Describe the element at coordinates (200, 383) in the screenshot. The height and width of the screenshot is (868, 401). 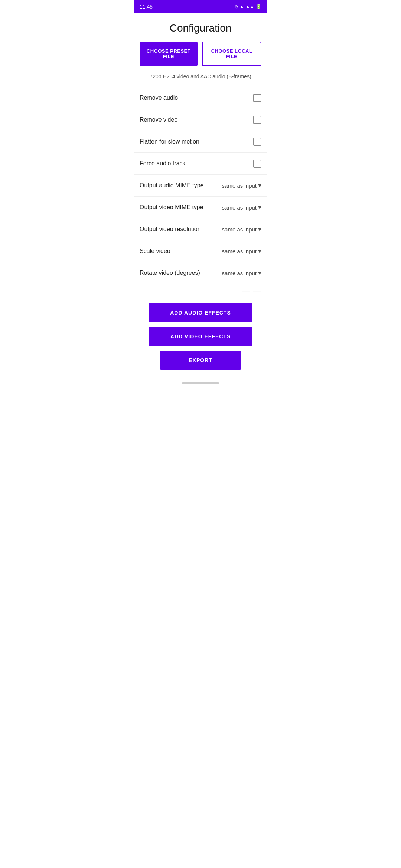
I see `nav-pill` at that location.